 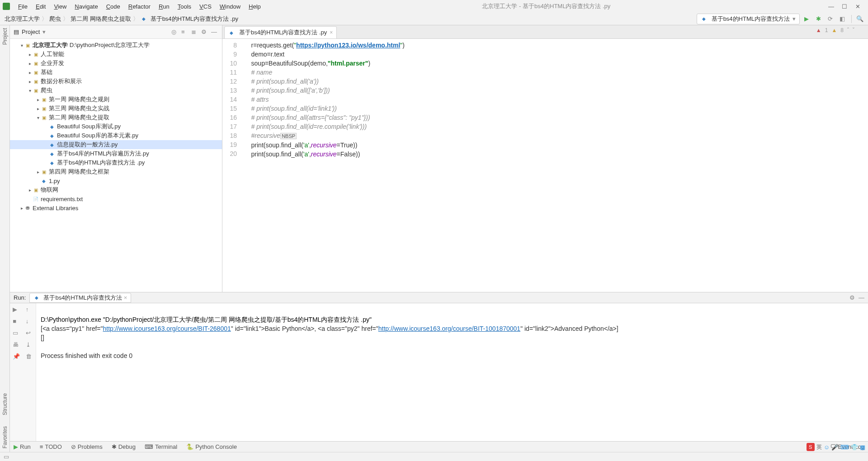 I want to click on tree-item: ▾▣第二周 网络爬虫之提取, so click(x=116, y=118).